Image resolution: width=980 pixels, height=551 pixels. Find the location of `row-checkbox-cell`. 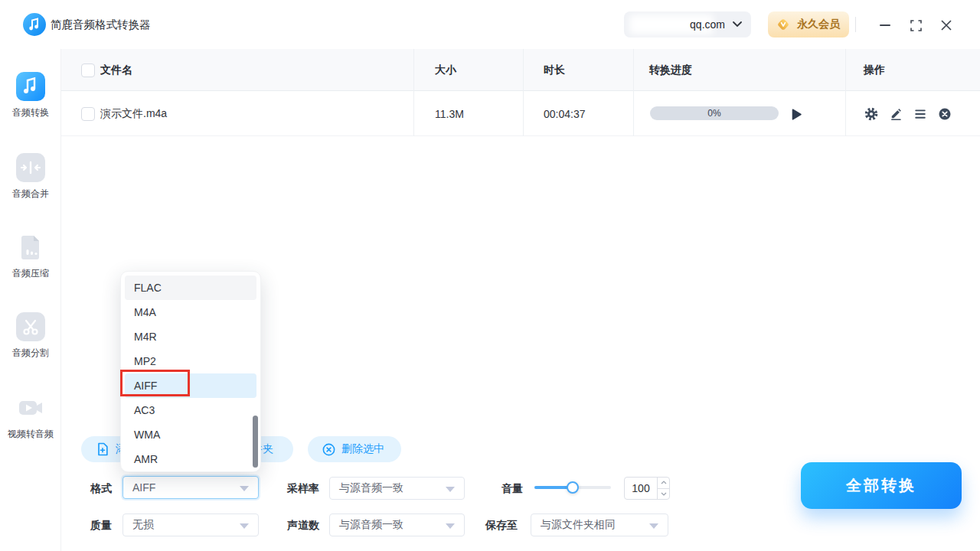

row-checkbox-cell is located at coordinates (88, 113).